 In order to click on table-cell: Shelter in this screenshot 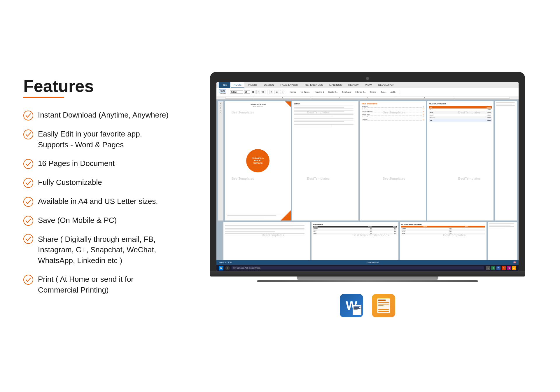, I will do `click(425, 234)`.